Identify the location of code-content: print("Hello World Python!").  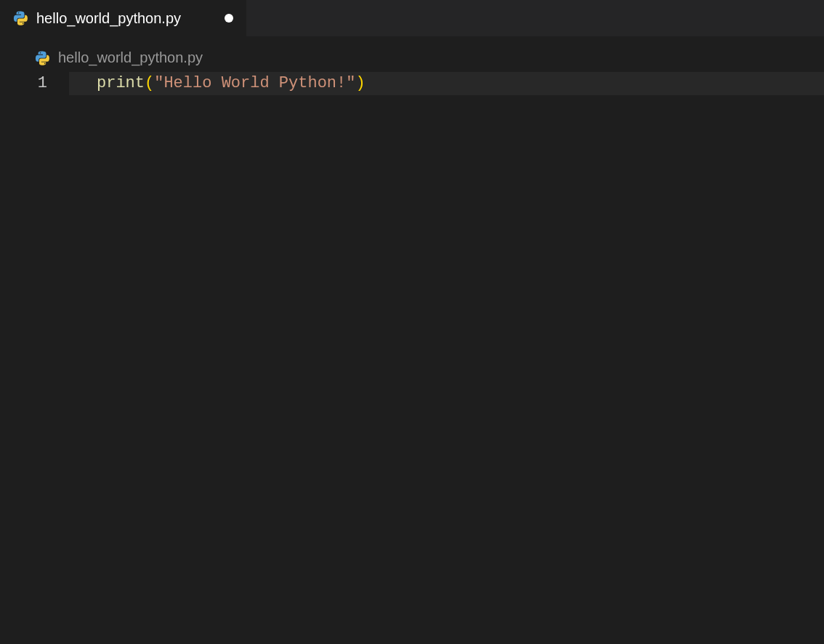
(446, 84).